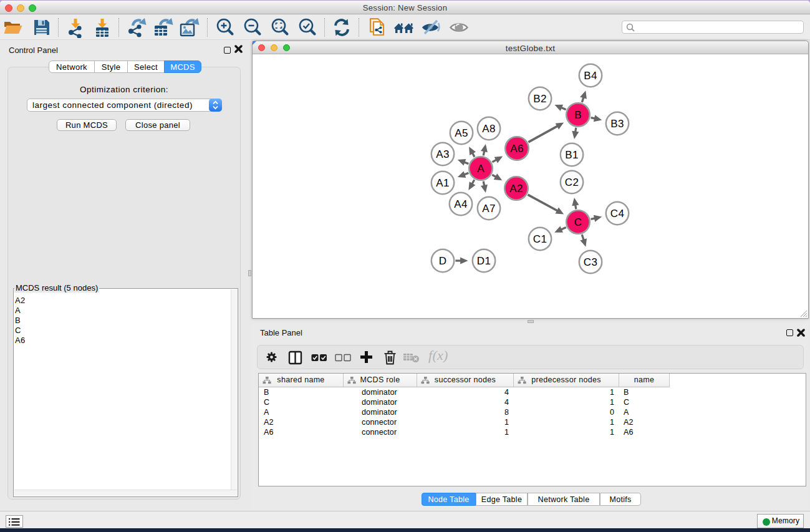 The height and width of the screenshot is (532, 810). What do you see at coordinates (572, 182) in the screenshot?
I see `svg-text: C2` at bounding box center [572, 182].